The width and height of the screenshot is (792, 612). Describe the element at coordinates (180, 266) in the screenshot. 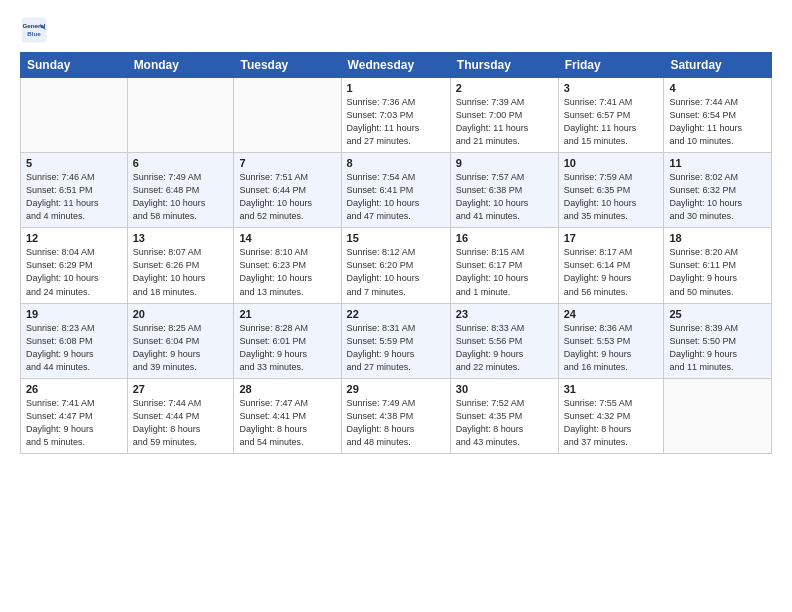

I see `calendar-cell: 13Sunrise: 8:07 AMSunset: 6:26 PMDayligh…` at that location.